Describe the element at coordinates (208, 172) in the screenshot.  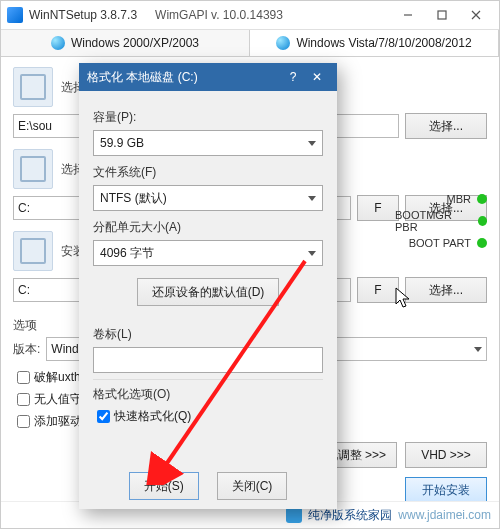
I see `filesystem-label: 文件系统(F)` at that location.